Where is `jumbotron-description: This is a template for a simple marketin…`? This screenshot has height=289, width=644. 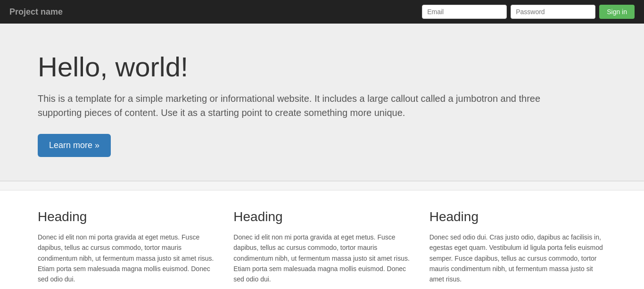
jumbotron-description: This is a template for a simple marketin… is located at coordinates (297, 106).